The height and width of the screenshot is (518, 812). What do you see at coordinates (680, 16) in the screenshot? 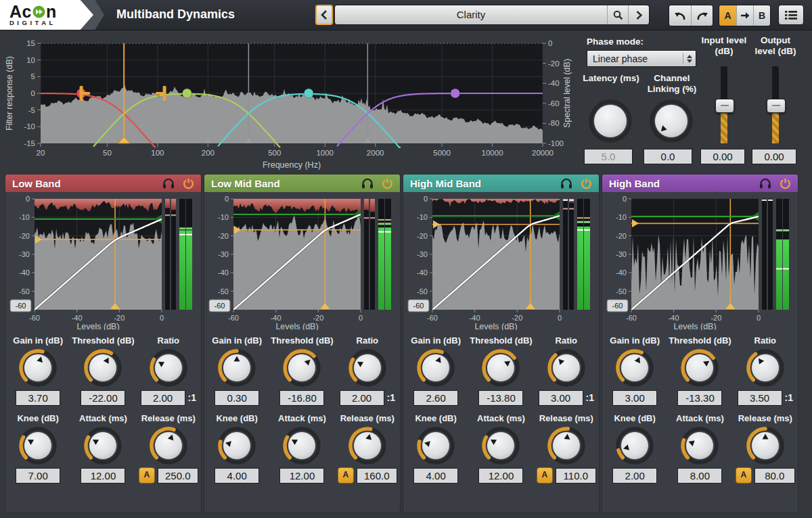
I see `undo-button` at bounding box center [680, 16].